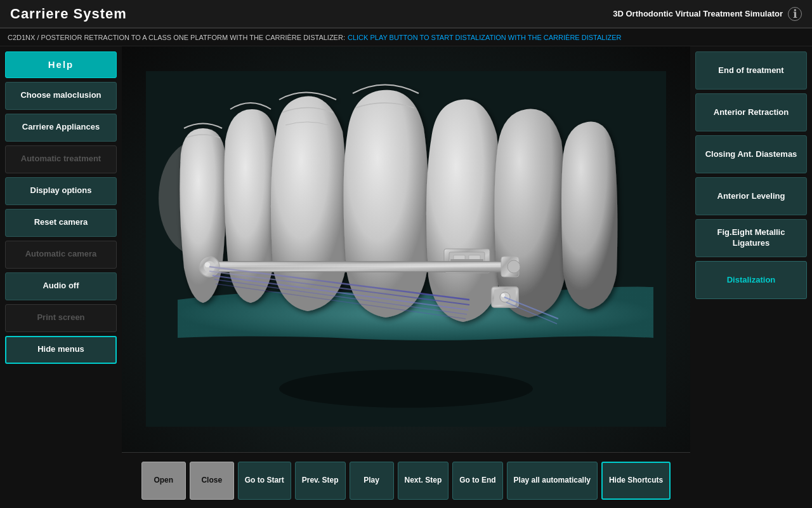 This screenshot has width=812, height=508. What do you see at coordinates (61, 128) in the screenshot?
I see `carriere-appliances-button: Carriere Appliances` at bounding box center [61, 128].